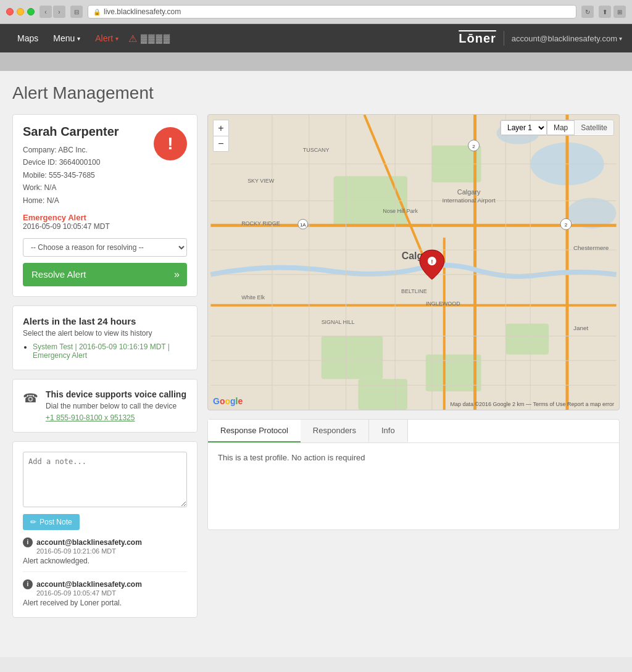  Describe the element at coordinates (523, 128) in the screenshot. I see `map-layer-select: Layer 1` at that location.